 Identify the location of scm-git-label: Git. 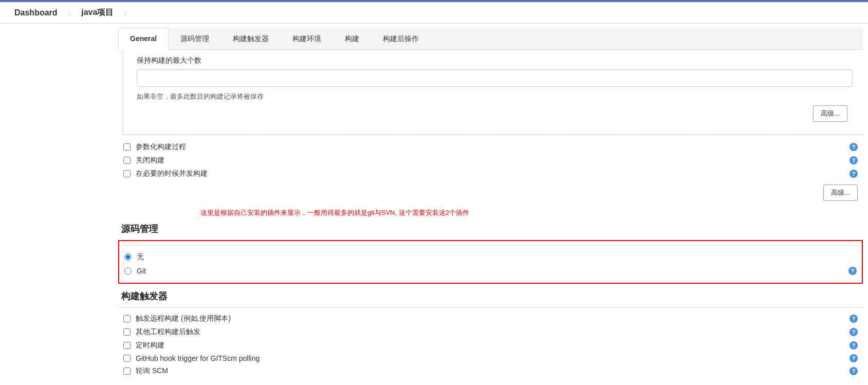
(492, 271).